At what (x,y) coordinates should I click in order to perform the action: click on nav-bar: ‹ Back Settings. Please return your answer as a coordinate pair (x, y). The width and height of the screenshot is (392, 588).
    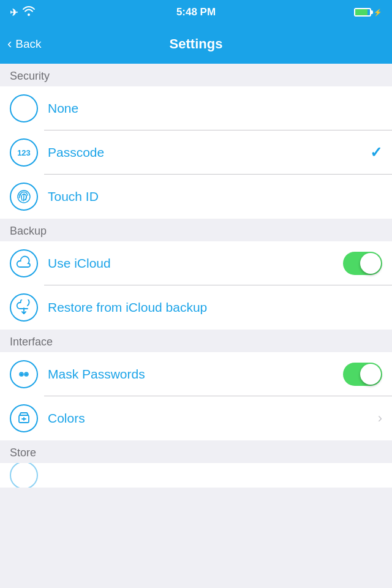
    Looking at the image, I should click on (196, 44).